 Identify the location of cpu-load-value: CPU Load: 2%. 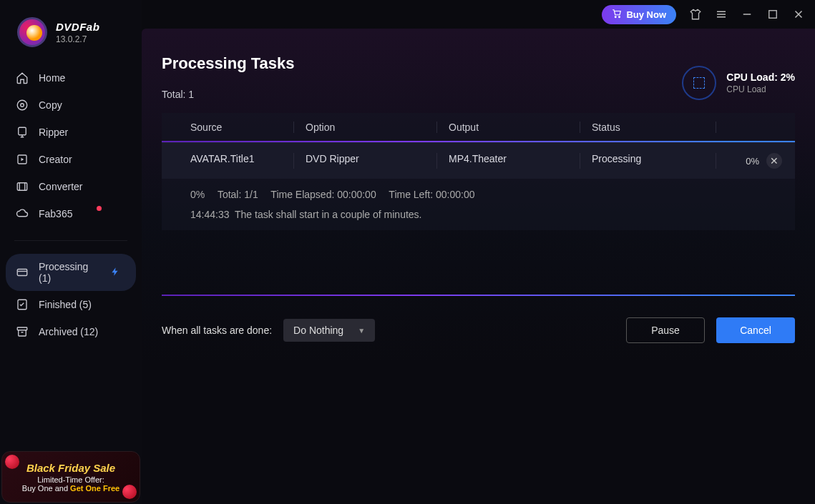
(761, 77).